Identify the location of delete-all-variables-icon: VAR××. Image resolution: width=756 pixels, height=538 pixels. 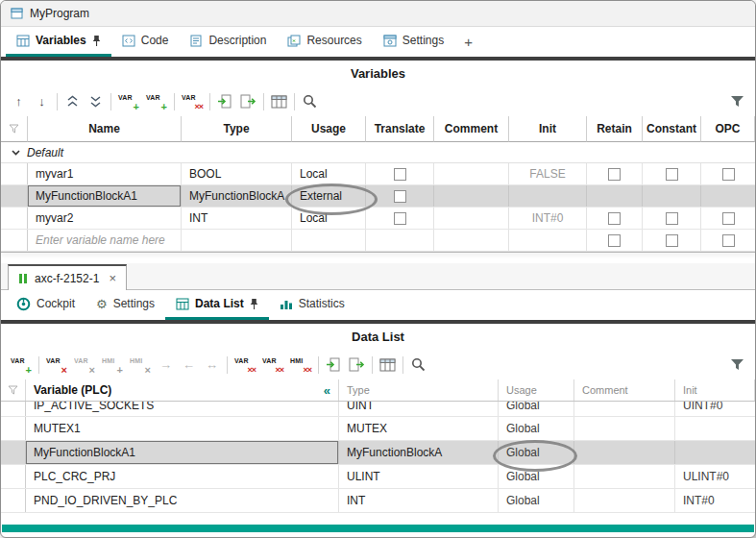
(245, 365).